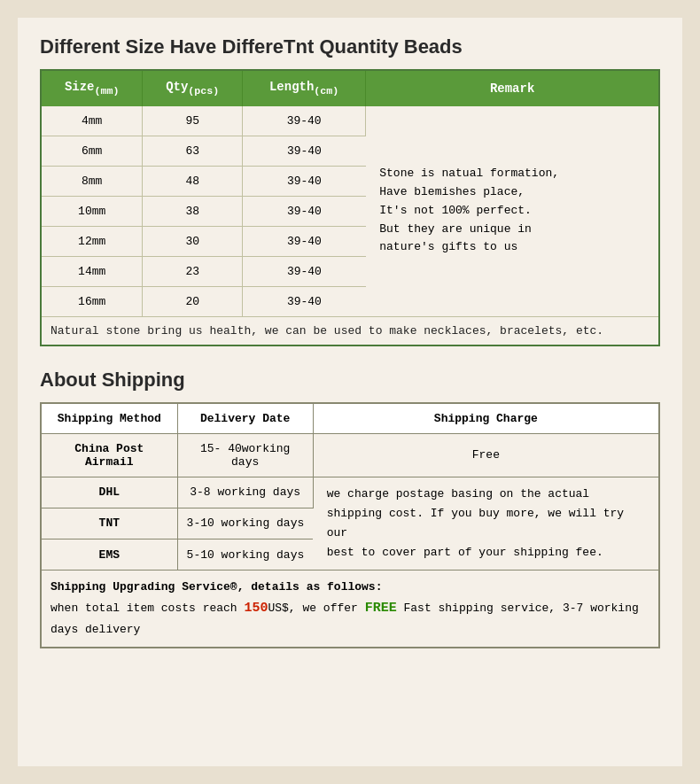 The image size is (700, 784). Describe the element at coordinates (305, 241) in the screenshot. I see `length-12mm: 39-40` at that location.